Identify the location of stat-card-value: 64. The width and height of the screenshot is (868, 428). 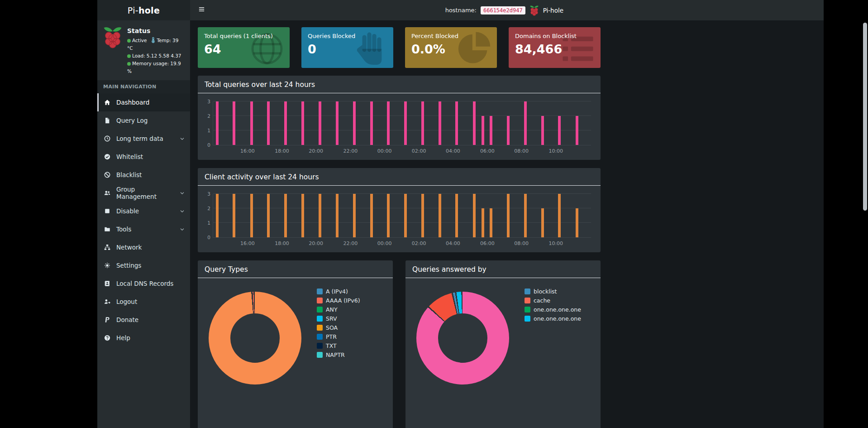
(243, 49).